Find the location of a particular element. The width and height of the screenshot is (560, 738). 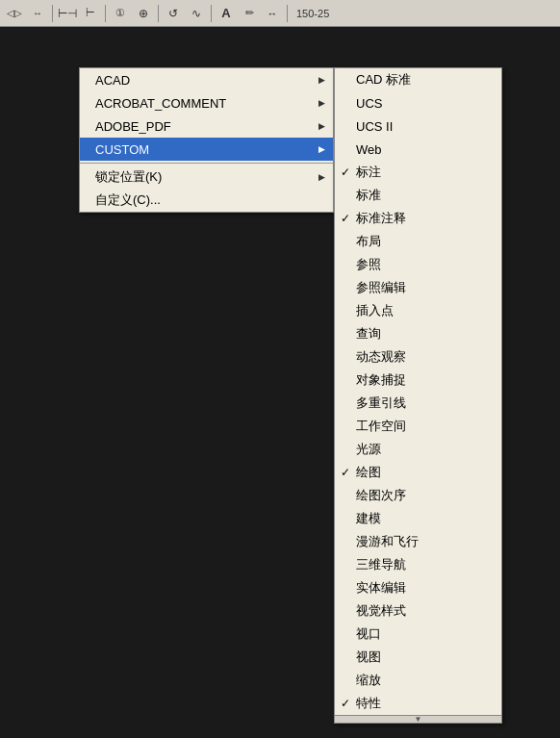

menu-item-guangyuan: 光源 is located at coordinates (418, 449).